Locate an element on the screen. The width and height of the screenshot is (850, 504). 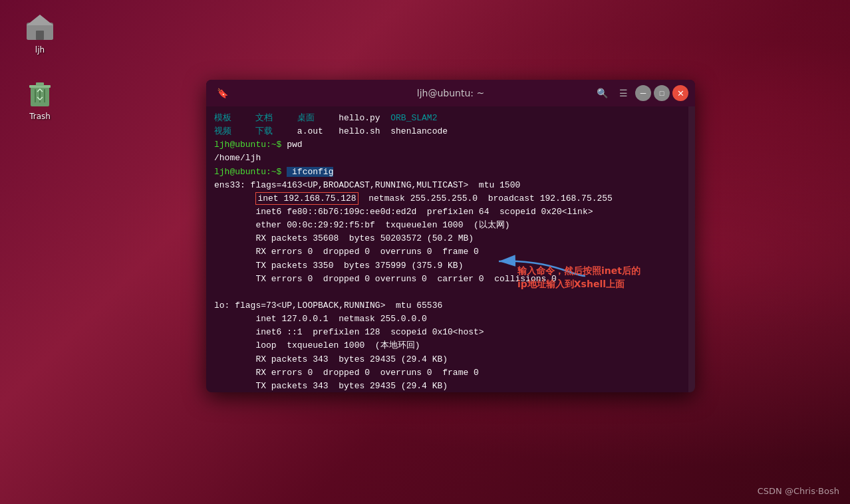
terminal-scrollbar is located at coordinates (692, 249).